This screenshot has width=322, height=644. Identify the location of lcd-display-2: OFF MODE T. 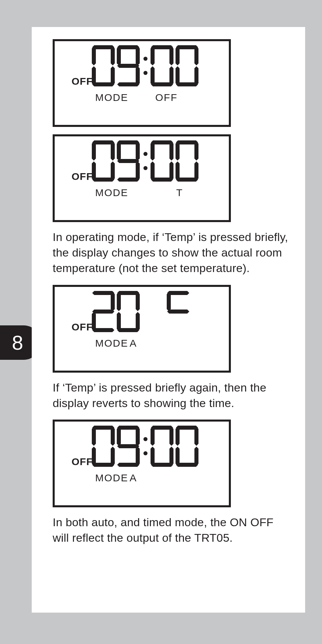
(142, 178).